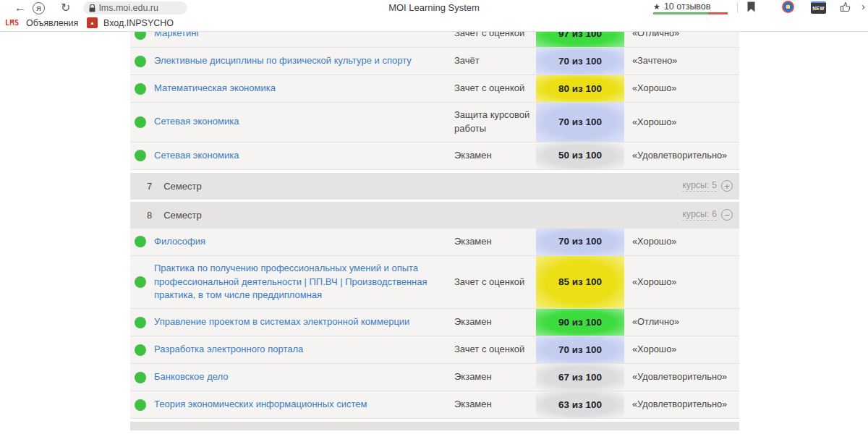  I want to click on score-cell: 80 из 100, so click(580, 88).